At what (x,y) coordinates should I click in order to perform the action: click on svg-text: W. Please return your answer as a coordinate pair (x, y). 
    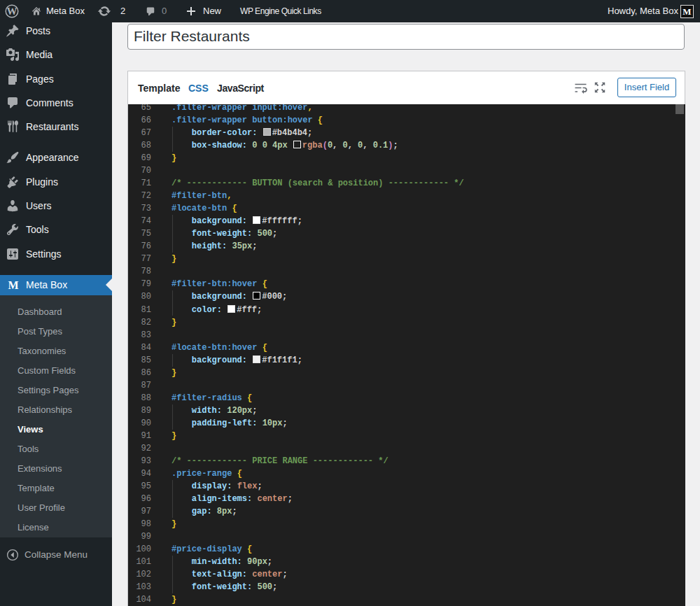
    Looking at the image, I should click on (13, 11).